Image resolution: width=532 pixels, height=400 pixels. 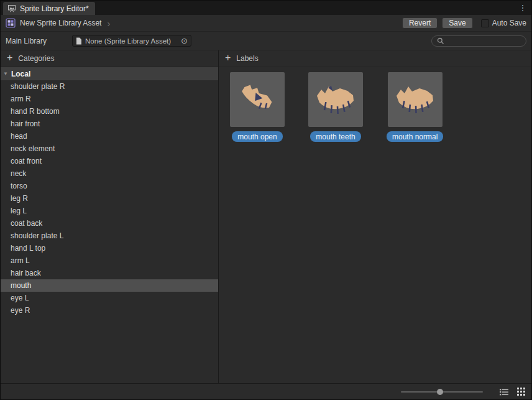 I want to click on sprite-mouth-teeth, so click(x=336, y=100).